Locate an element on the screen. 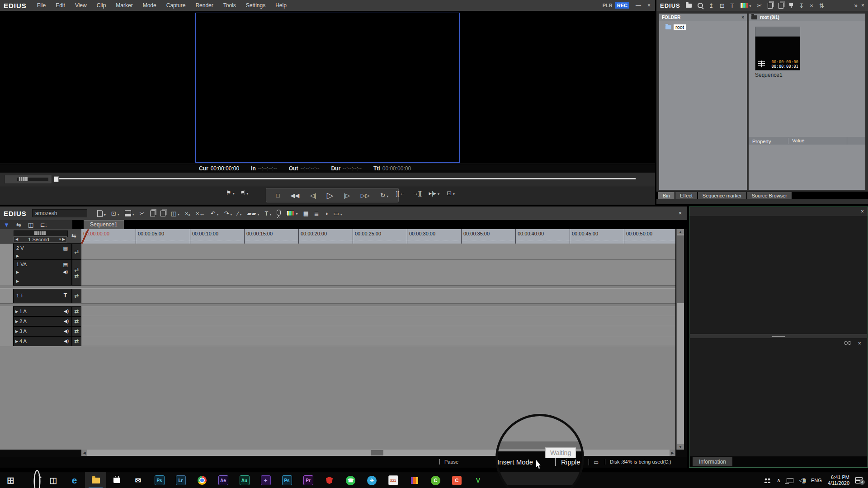 The width and height of the screenshot is (868, 488). track-header-2-v: 2 V▤▶ is located at coordinates (42, 252).